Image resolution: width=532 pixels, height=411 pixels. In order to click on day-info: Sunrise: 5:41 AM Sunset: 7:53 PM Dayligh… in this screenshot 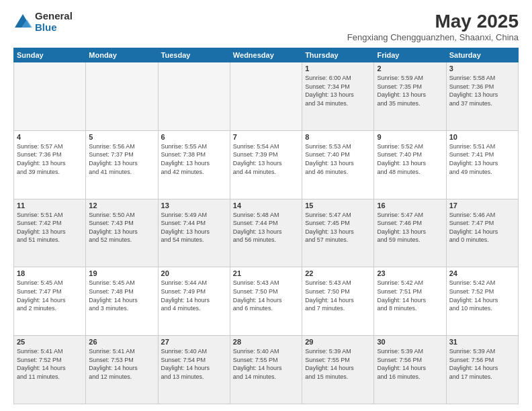, I will do `click(122, 364)`.